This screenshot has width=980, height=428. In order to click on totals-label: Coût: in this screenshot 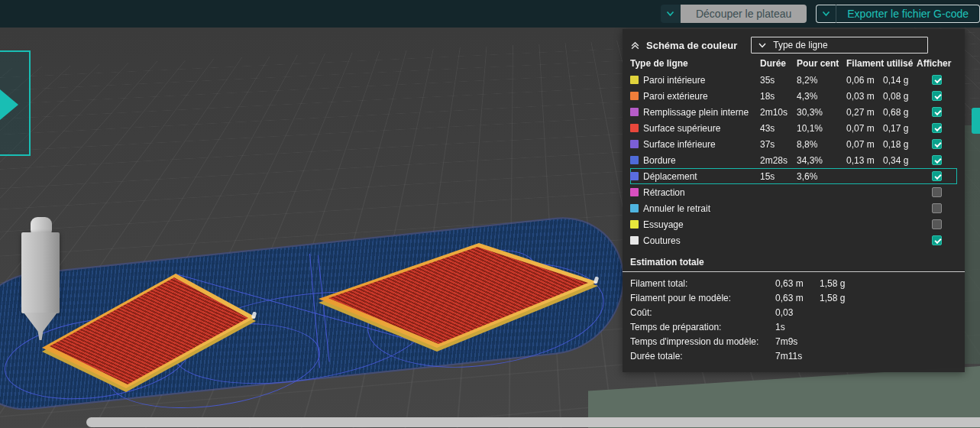, I will do `click(703, 313)`.